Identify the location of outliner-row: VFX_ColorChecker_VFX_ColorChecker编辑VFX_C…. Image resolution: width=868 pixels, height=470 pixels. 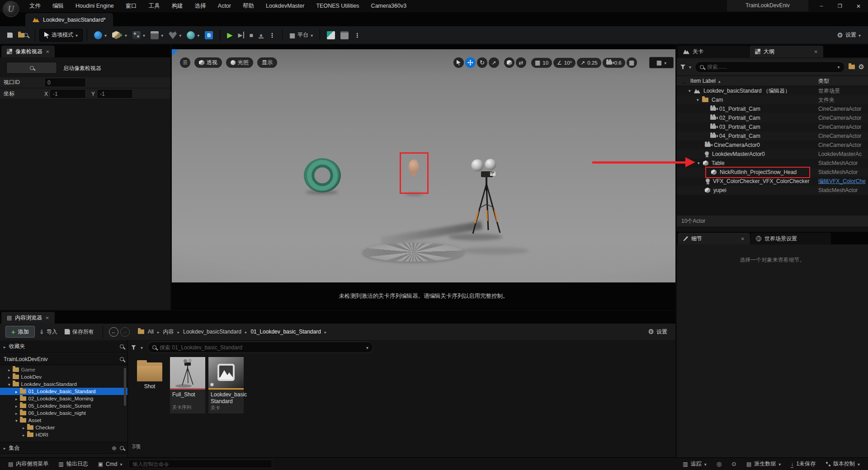
(772, 181).